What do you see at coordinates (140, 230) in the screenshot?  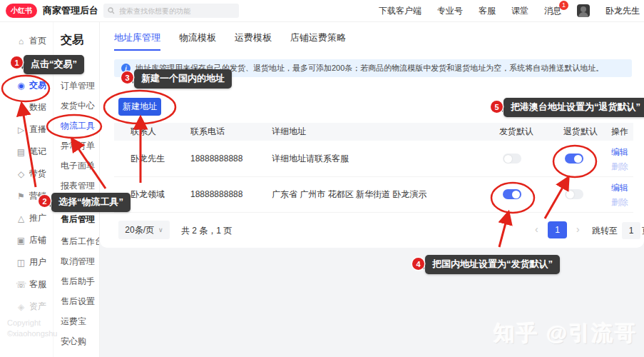 I see `page-size-value: 20条/页` at bounding box center [140, 230].